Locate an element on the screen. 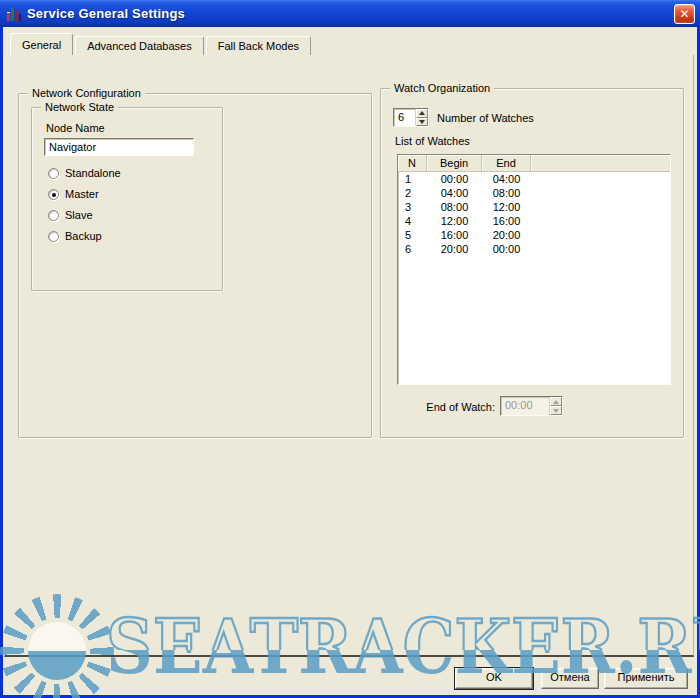 The width and height of the screenshot is (700, 698). column-header-n: N is located at coordinates (412, 163).